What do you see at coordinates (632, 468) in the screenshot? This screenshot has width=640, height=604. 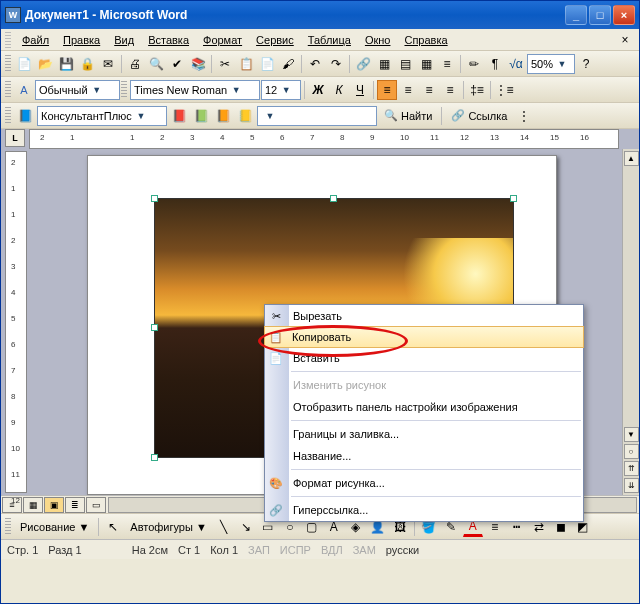 I see `prev-page-button: ⇈` at bounding box center [632, 468].